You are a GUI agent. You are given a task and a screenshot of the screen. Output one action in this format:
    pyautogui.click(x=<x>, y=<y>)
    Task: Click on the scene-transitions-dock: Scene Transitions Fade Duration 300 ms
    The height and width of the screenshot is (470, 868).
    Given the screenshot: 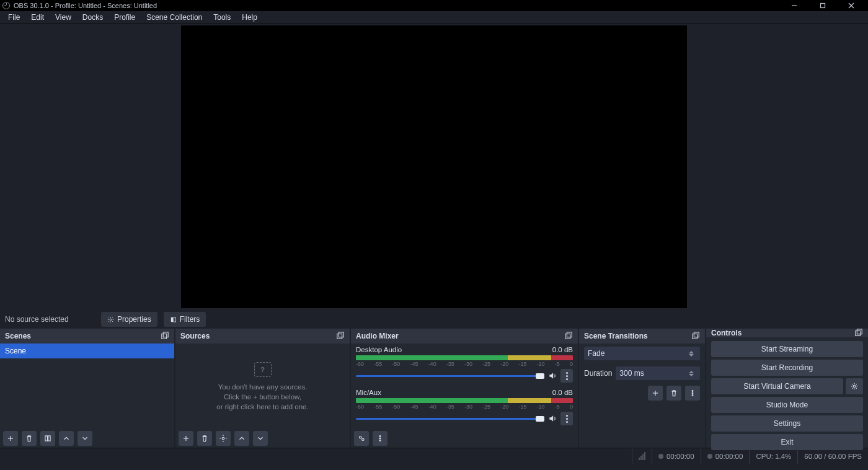 What is the action you would take?
    pyautogui.click(x=642, y=388)
    